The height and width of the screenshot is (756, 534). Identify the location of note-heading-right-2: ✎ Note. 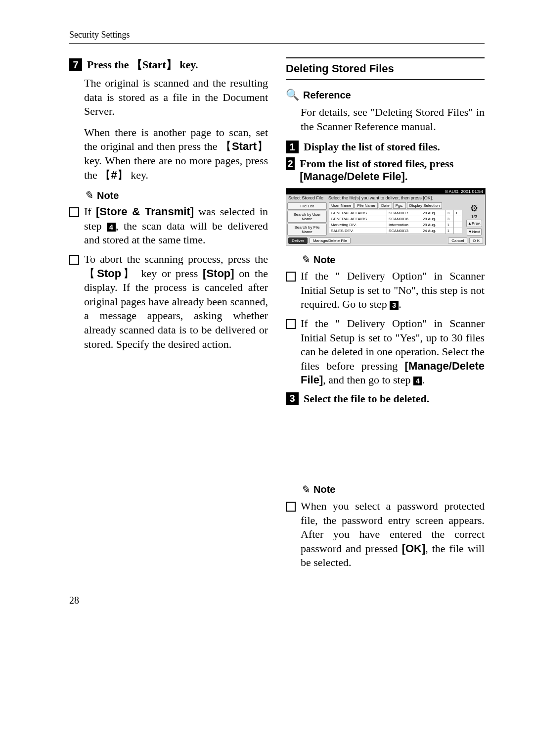
(393, 490).